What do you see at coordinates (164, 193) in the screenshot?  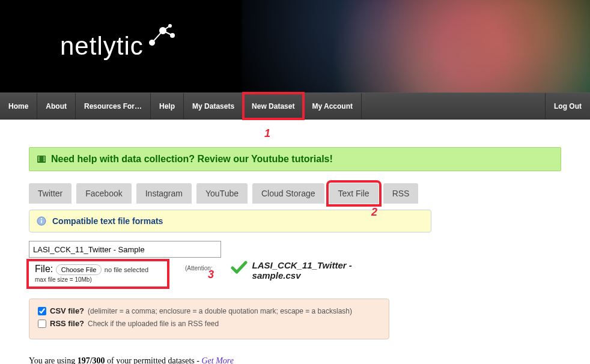 I see `tab-instagram: Instagram` at bounding box center [164, 193].